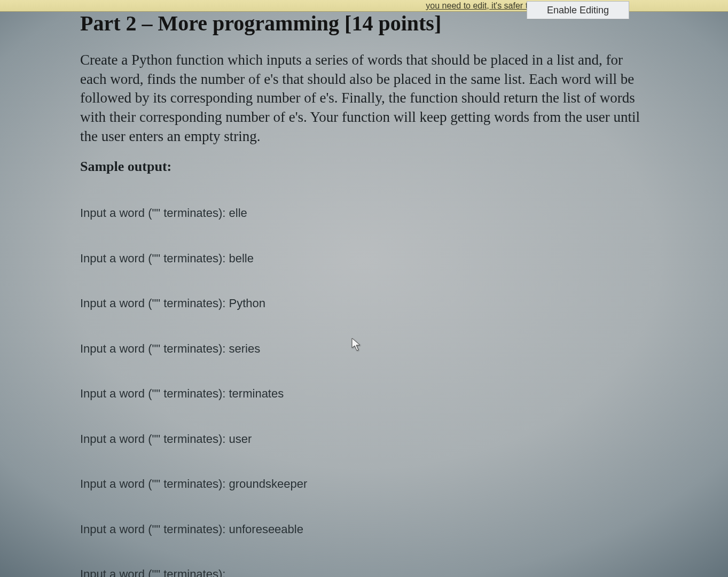  Describe the element at coordinates (364, 303) in the screenshot. I see `sample-line: Input a word ("" terminates): Python` at that location.